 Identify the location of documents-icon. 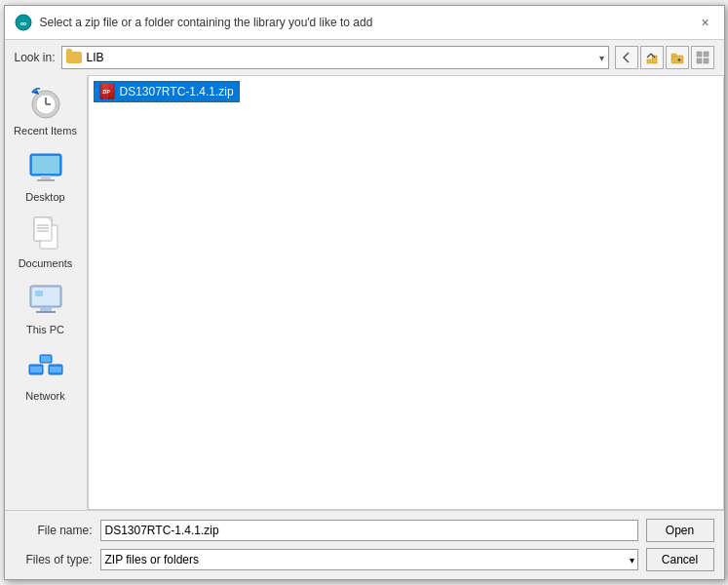
(46, 234).